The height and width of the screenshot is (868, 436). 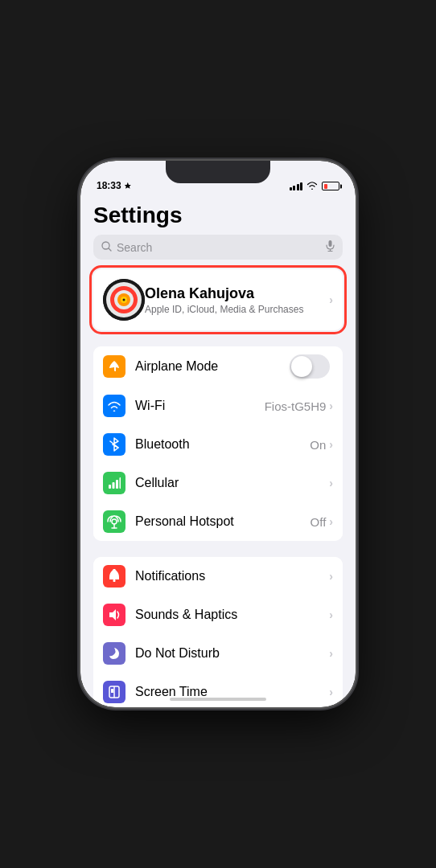 What do you see at coordinates (331, 186) in the screenshot?
I see `battery-icon` at bounding box center [331, 186].